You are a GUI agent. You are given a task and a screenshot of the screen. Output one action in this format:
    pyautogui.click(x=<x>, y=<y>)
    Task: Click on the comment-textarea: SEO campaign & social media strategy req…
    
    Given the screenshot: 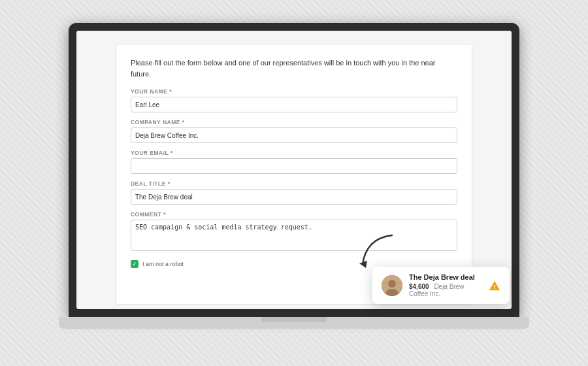 What is the action you would take?
    pyautogui.click(x=294, y=235)
    